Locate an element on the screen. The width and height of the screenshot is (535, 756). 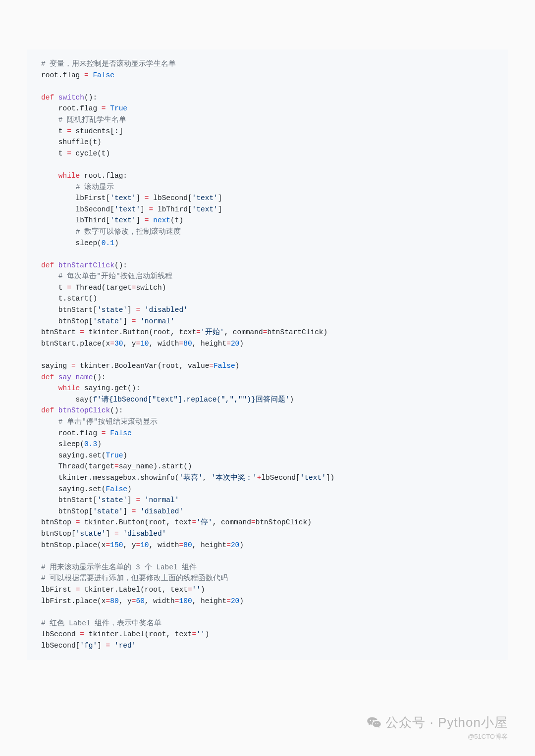
wechat-icon is located at coordinates (374, 723).